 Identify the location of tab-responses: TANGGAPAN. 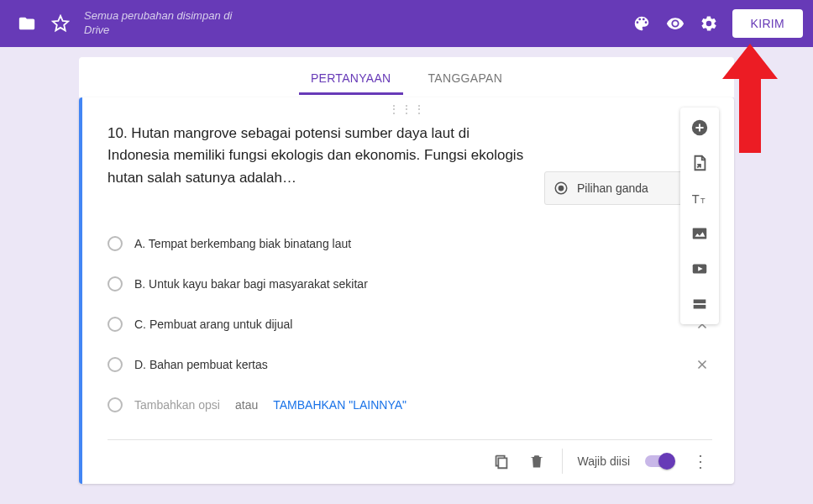
(465, 77).